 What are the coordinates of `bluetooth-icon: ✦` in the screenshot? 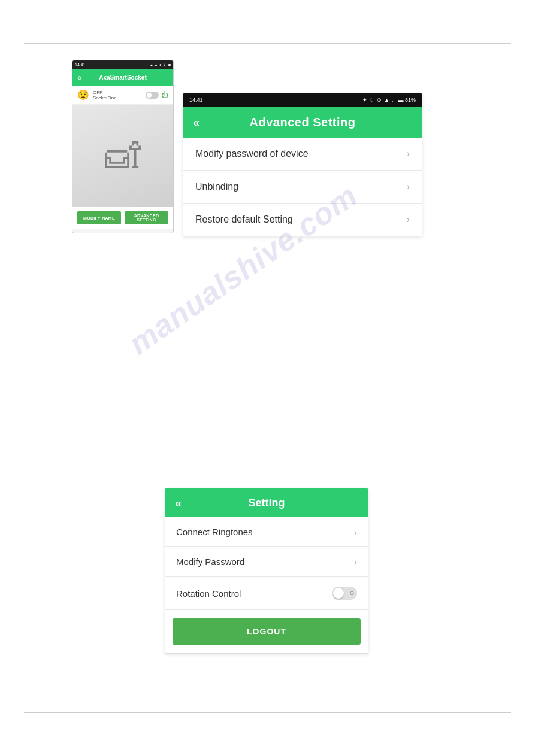 It's located at (365, 100).